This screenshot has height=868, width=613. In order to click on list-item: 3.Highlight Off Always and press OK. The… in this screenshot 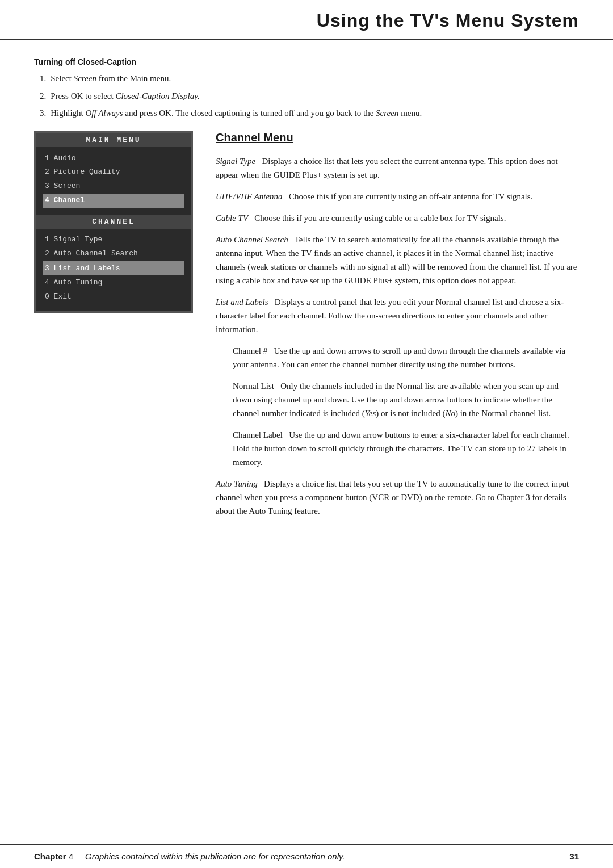, I will do `click(309, 114)`.